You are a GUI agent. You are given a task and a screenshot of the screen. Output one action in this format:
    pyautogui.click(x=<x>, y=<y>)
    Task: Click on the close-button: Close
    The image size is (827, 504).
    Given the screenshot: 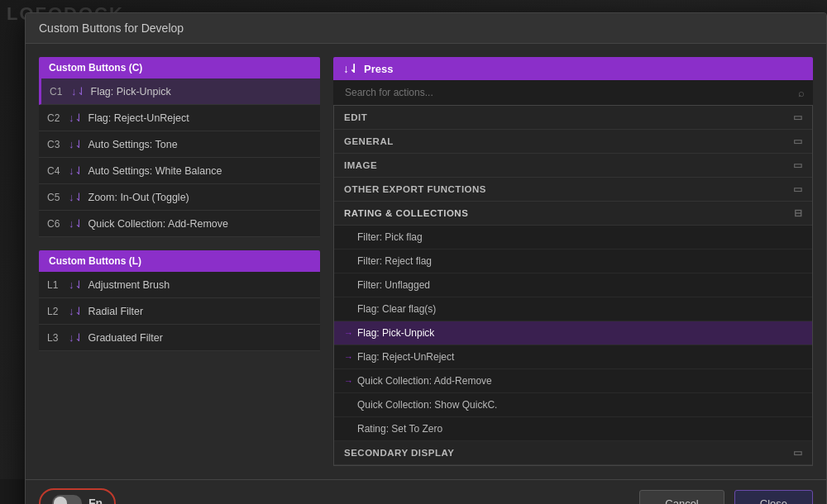 What is the action you would take?
    pyautogui.click(x=774, y=497)
    